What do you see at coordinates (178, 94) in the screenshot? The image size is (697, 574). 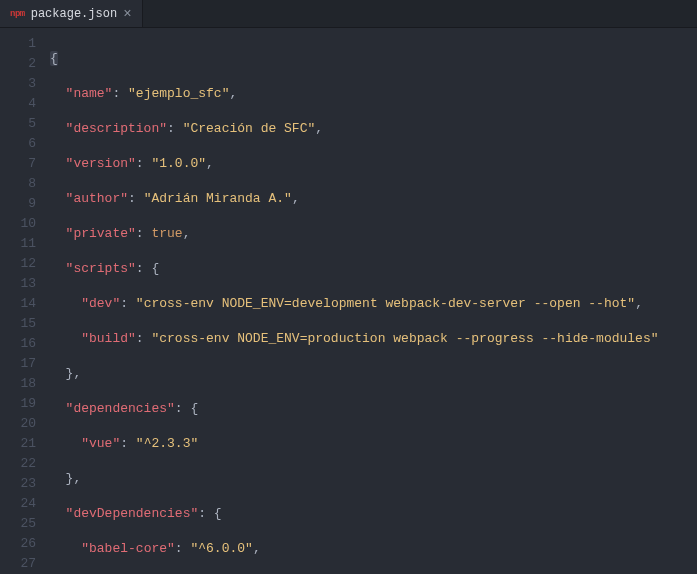 I see `json-value: "ejemplo_sfc"` at bounding box center [178, 94].